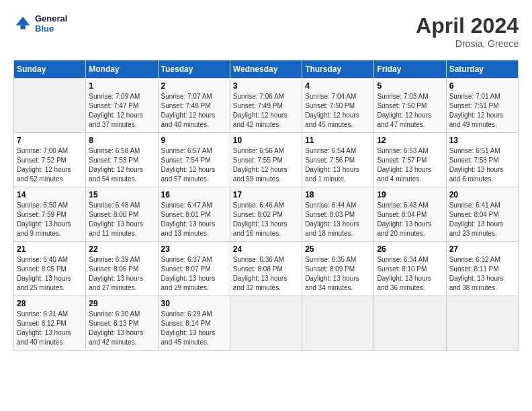 The height and width of the screenshot is (411, 532). Describe the element at coordinates (266, 269) in the screenshot. I see `calendar-cell: 24Sunrise: 6:36 AMSunset: 8:08 PMDayligh…` at that location.